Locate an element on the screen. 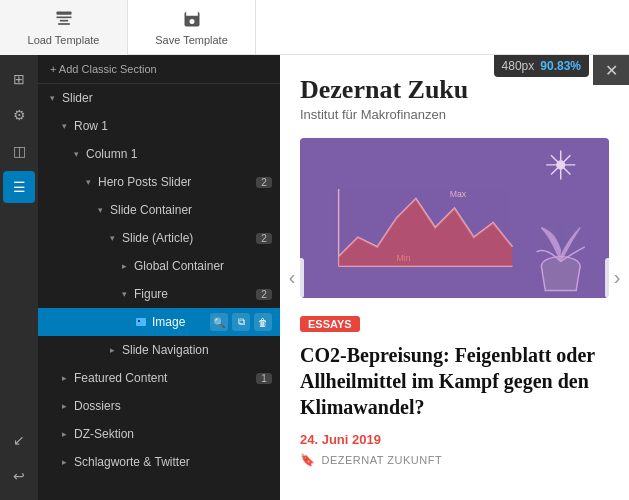 This screenshot has width=629, height=500. tree-item-dz-sektion: DZ-Sektion is located at coordinates (159, 434).